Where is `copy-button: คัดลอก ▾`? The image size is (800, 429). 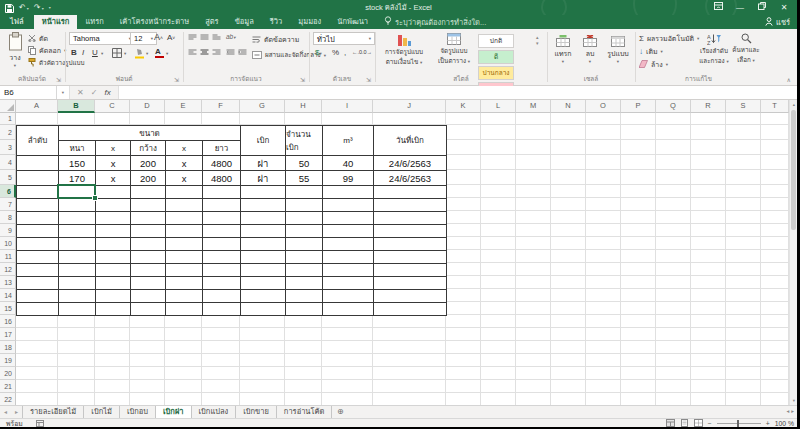 copy-button: คัดลอก ▾ is located at coordinates (47, 50).